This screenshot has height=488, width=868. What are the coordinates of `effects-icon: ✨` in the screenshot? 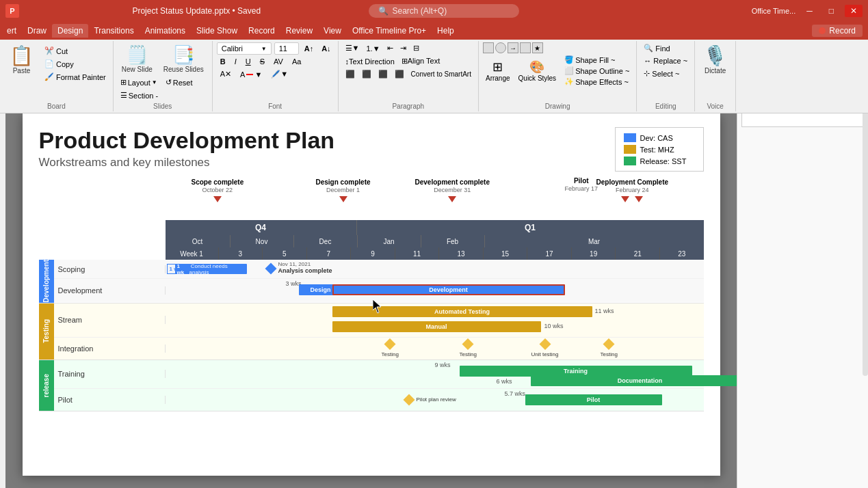 It's located at (569, 82).